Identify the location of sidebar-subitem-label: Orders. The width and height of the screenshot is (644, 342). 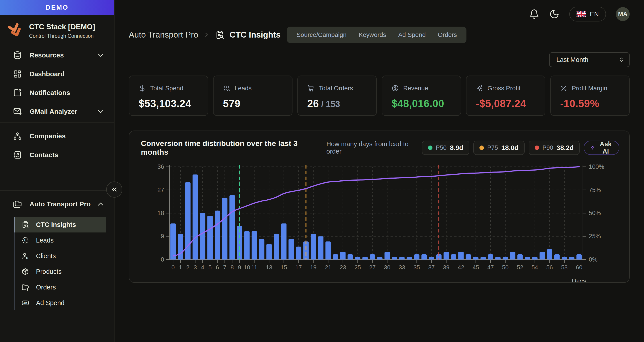
(46, 288).